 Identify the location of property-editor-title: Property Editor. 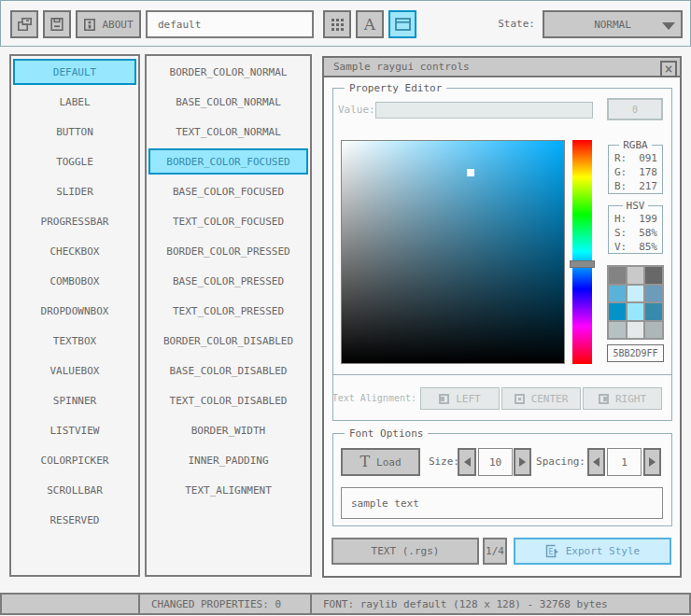
(396, 88).